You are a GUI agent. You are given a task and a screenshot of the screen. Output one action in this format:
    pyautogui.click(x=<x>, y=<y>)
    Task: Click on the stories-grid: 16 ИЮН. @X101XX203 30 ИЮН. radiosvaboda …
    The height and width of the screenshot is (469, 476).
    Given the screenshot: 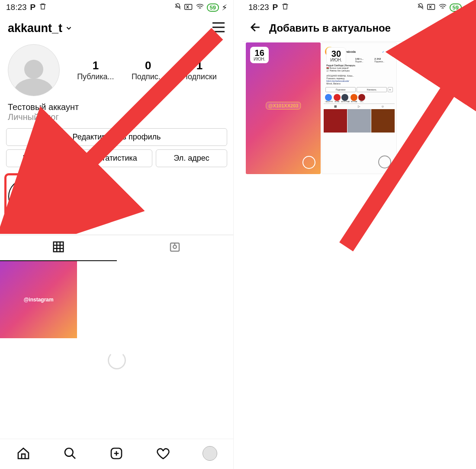 What is the action you would take?
    pyautogui.click(x=359, y=108)
    